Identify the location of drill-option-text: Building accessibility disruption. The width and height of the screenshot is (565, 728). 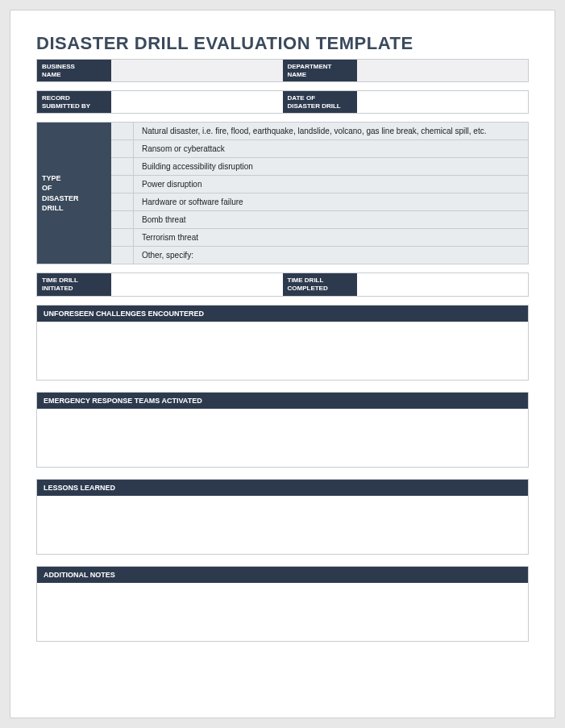
(330, 166).